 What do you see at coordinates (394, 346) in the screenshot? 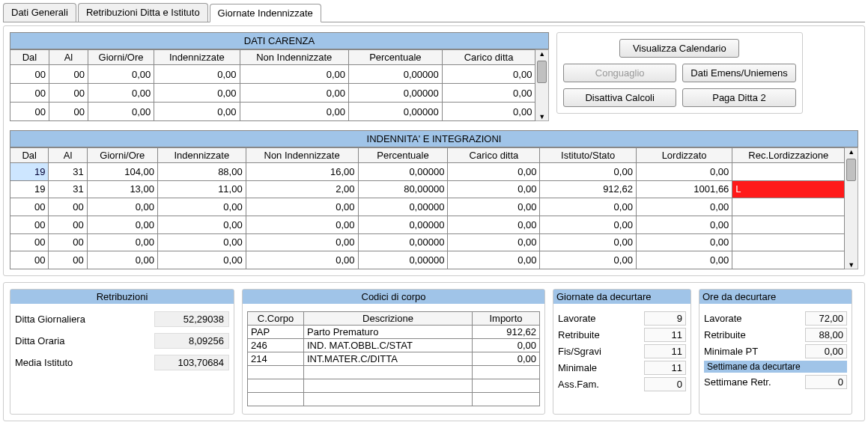
I see `table-row: 246IND. MAT.OBBL.C/STAT0,00` at bounding box center [394, 346].